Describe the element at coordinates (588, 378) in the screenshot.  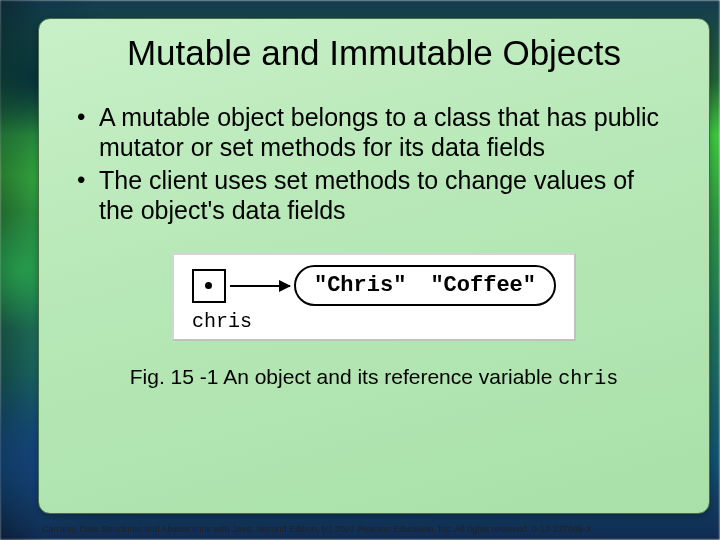
I see `caption-variable: chris` at that location.